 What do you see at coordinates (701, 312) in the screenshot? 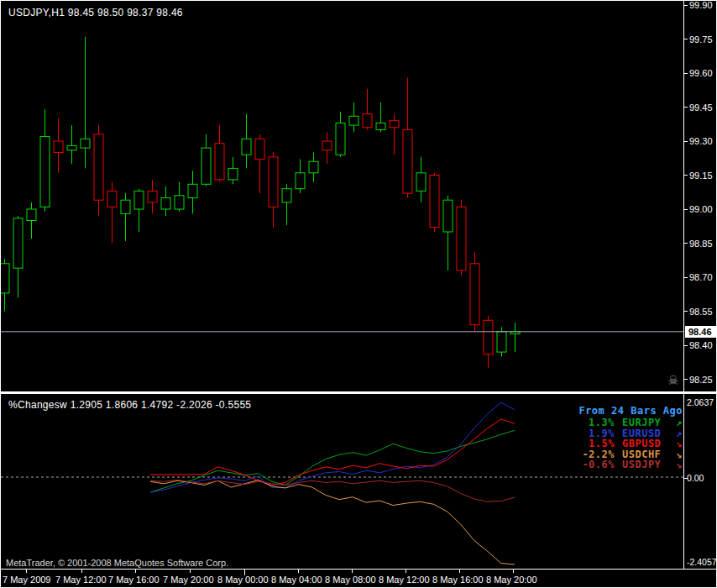
I see `price-axis-label: 98.55` at bounding box center [701, 312].